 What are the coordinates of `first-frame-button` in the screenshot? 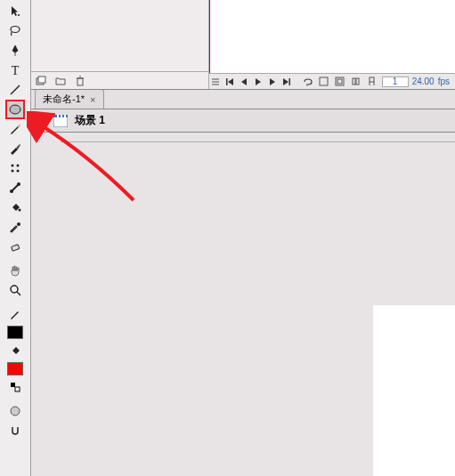 It's located at (230, 82).